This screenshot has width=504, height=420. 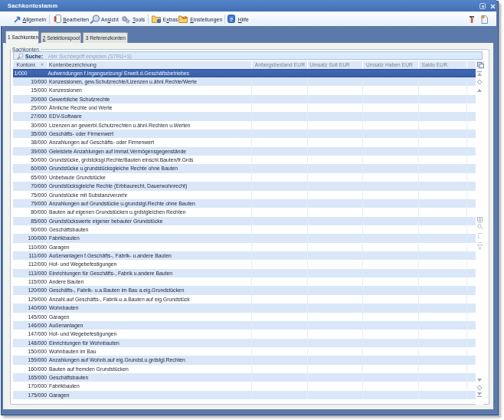 I want to click on svg-text: 1.., so click(x=479, y=237).